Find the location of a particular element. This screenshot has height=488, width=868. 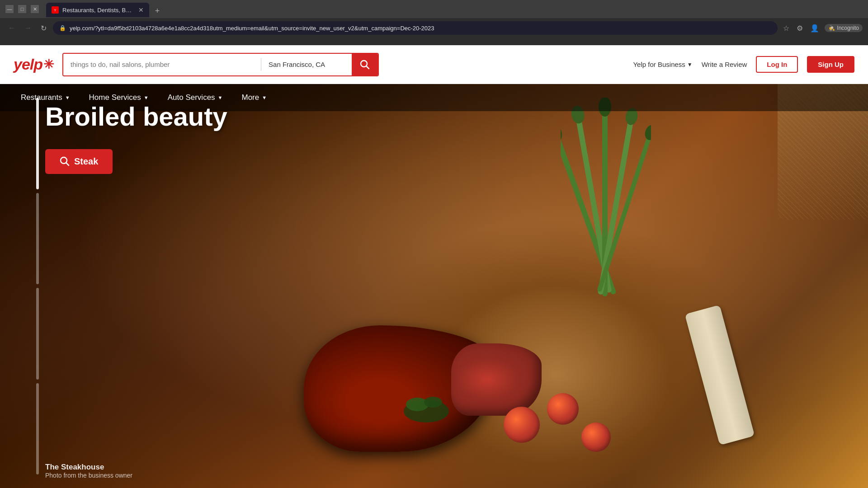

new-tab-button: + is located at coordinates (157, 11).